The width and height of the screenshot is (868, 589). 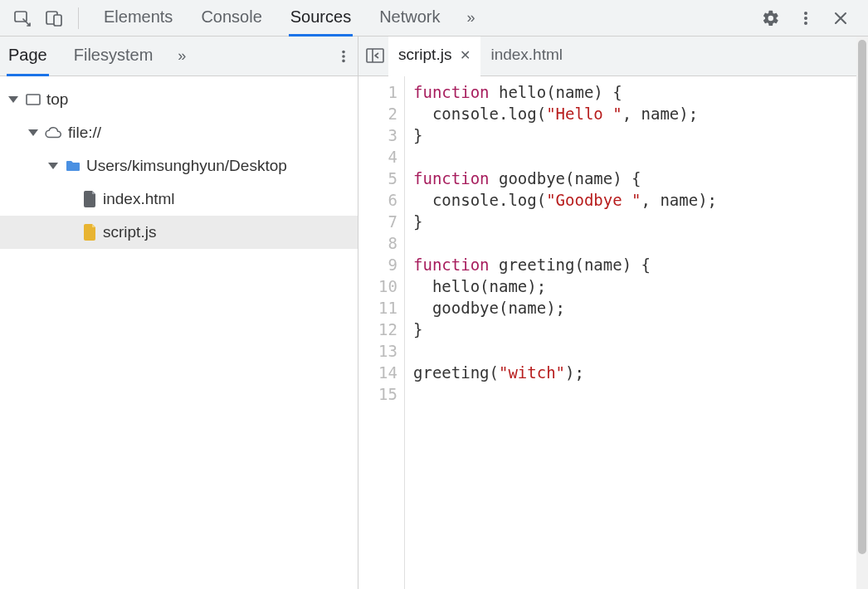 I want to click on file-tree: top file:// Users/kimsunghyun/Desktop in…, so click(x=179, y=163).